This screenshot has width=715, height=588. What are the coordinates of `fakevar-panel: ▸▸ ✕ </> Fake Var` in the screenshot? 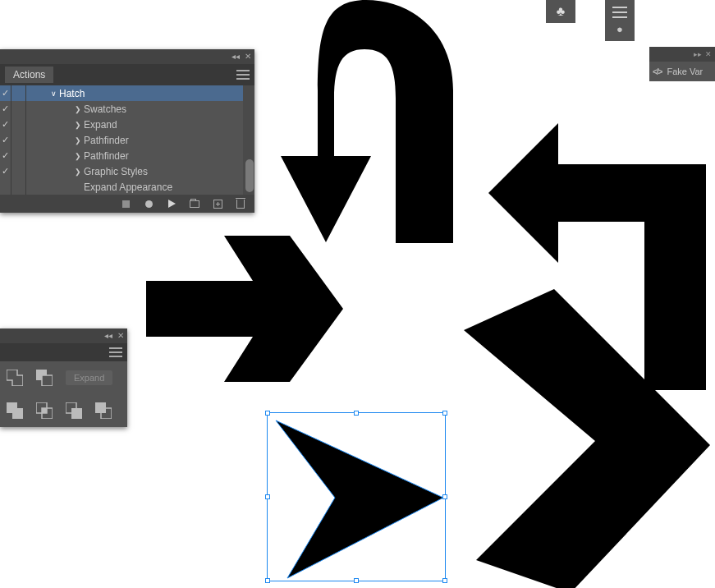 It's located at (682, 64).